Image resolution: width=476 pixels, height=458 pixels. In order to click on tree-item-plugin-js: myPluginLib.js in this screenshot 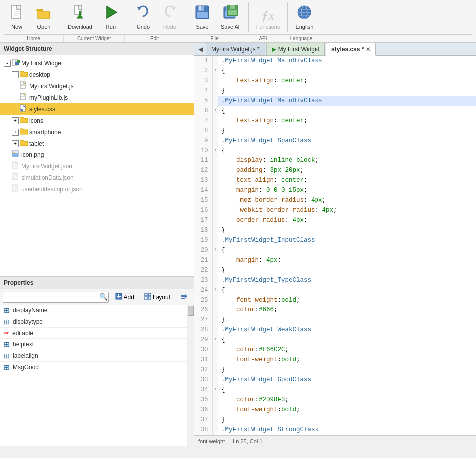, I will do `click(97, 98)`.